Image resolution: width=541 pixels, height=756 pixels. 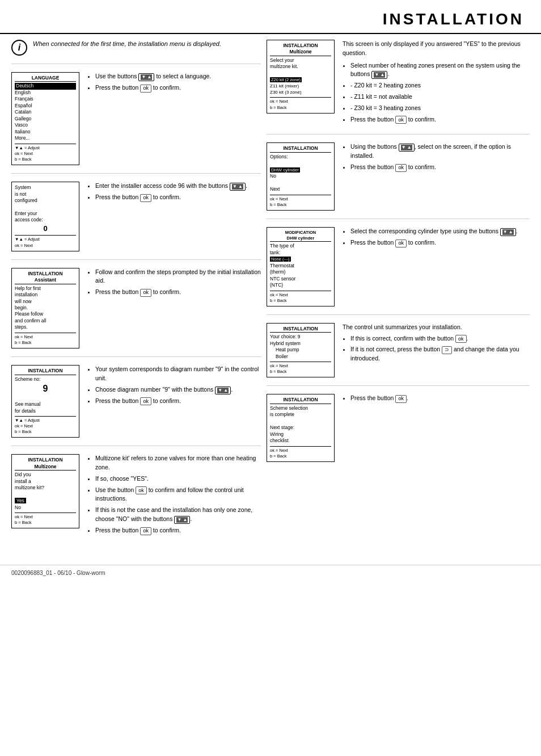 I want to click on btn-ok-r2: ok, so click(x=401, y=168).